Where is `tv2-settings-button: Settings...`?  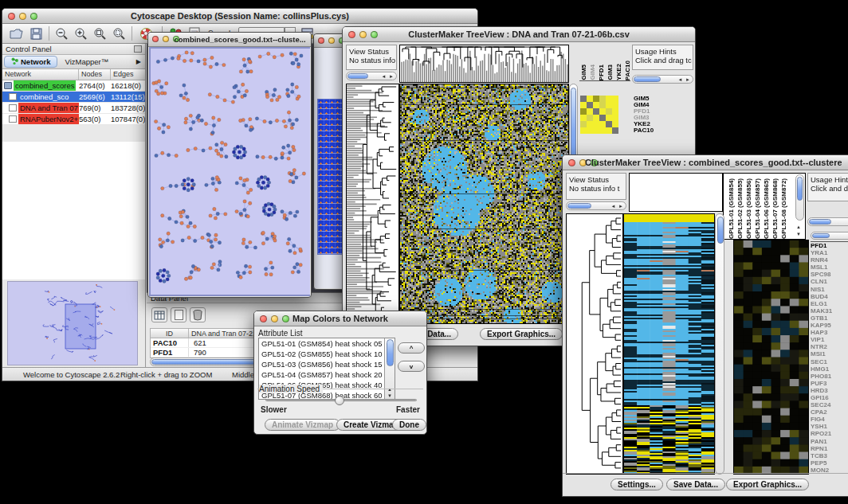 tv2-settings-button: Settings... is located at coordinates (637, 484).